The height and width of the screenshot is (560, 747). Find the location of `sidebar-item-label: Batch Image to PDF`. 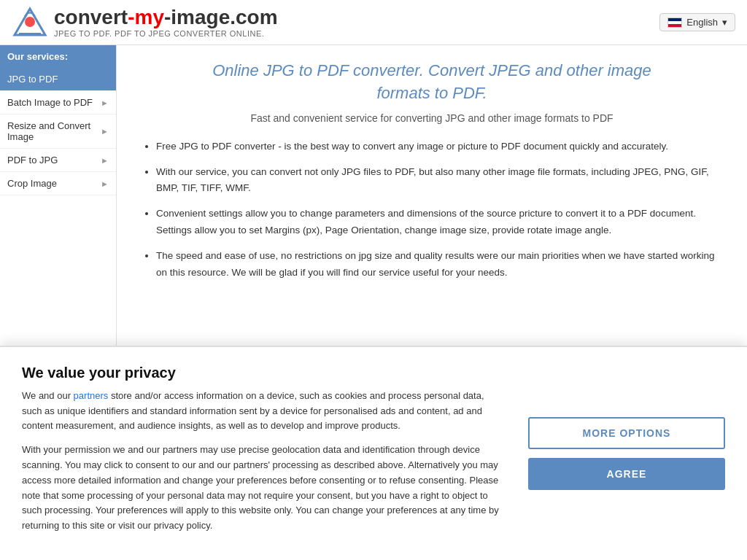

sidebar-item-label: Batch Image to PDF is located at coordinates (50, 102).